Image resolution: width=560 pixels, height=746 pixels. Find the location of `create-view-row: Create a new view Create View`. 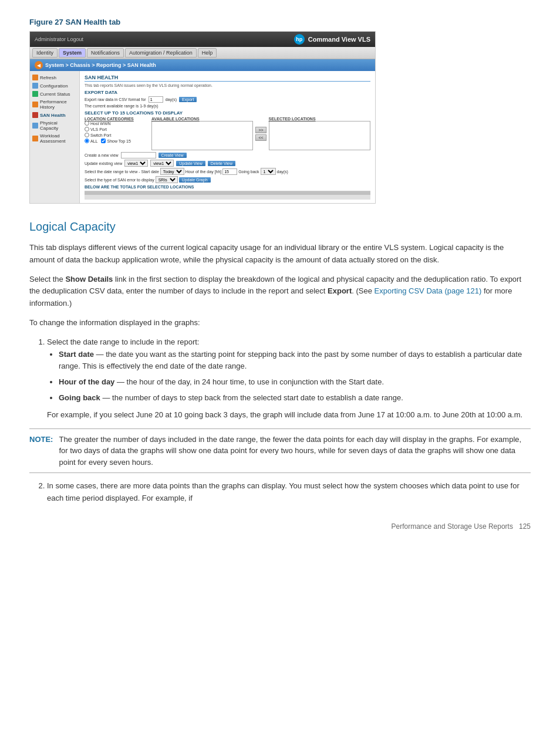

create-view-row: Create a new view Create View is located at coordinates (228, 155).